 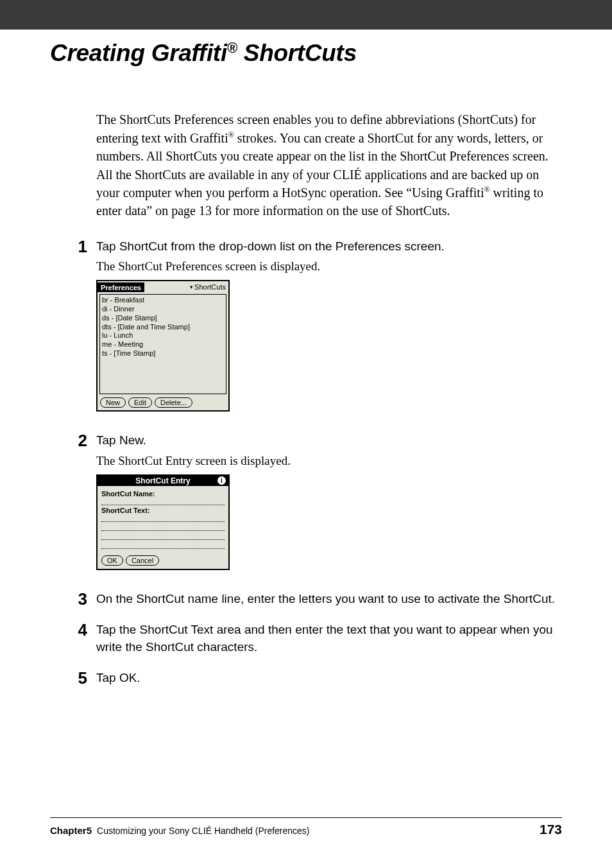 I want to click on shortcut-entry-screenshot: ShortCut Entry i ShortCut Name, so click(x=163, y=523).